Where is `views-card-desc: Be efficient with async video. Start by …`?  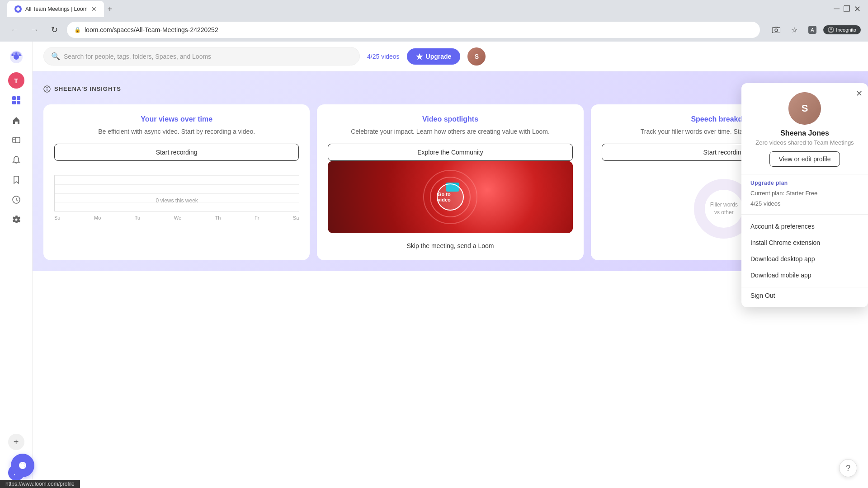
views-card-desc: Be efficient with async video. Start by … is located at coordinates (176, 132).